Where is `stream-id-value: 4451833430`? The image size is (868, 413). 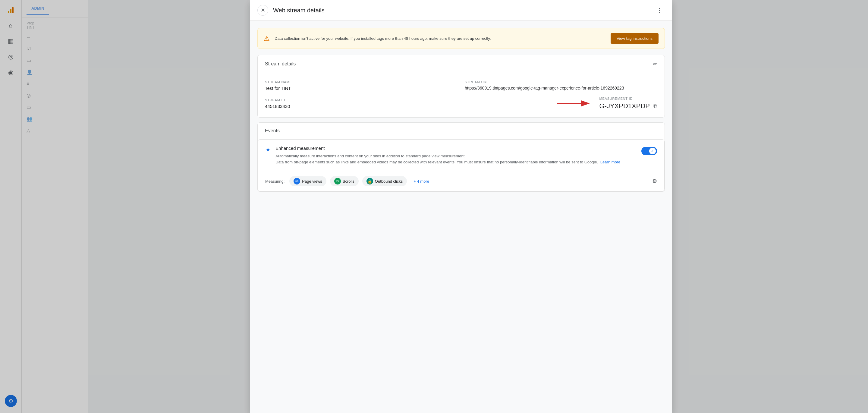 stream-id-value: 4451833430 is located at coordinates (361, 107).